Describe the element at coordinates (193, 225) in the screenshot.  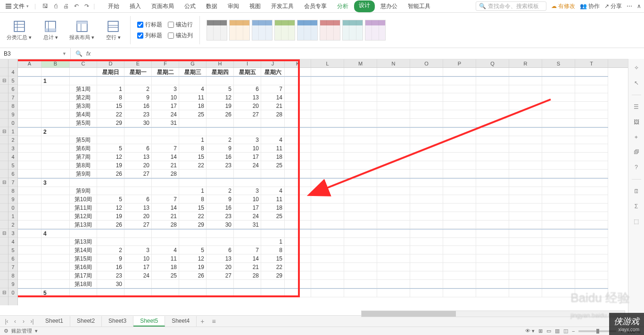
I see `cell: 29` at that location.